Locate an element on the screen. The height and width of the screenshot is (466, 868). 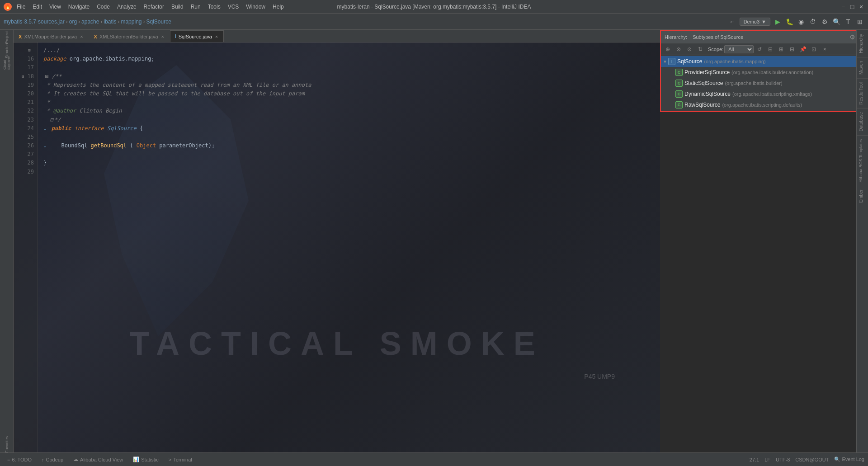
menu-vcs: VCS is located at coordinates (233, 7).